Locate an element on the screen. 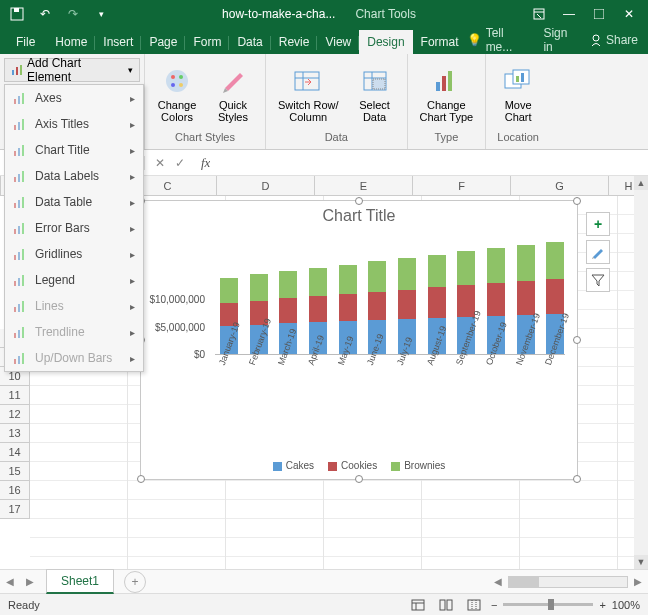 Image resolution: width=648 pixels, height=615 pixels. redo-button: ↷ is located at coordinates (73, 14).